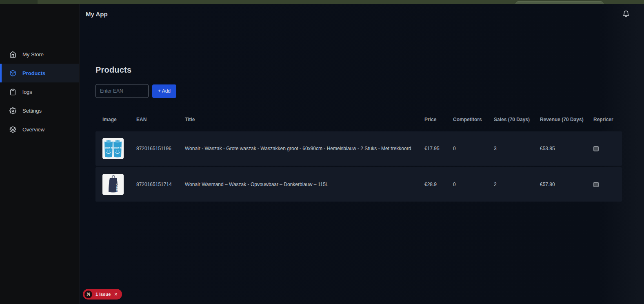 Image resolution: width=644 pixels, height=304 pixels. I want to click on browser-top-strip, so click(322, 2).